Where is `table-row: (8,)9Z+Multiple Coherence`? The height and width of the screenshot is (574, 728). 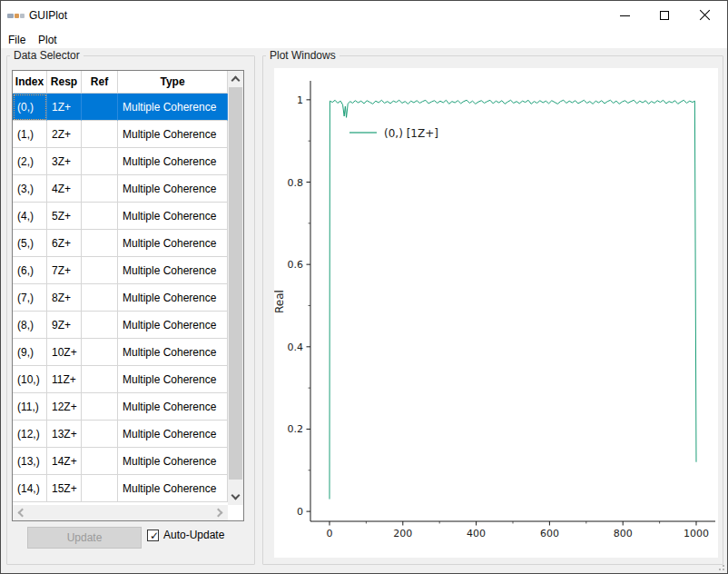
table-row: (8,)9Z+Multiple Coherence is located at coordinates (120, 325).